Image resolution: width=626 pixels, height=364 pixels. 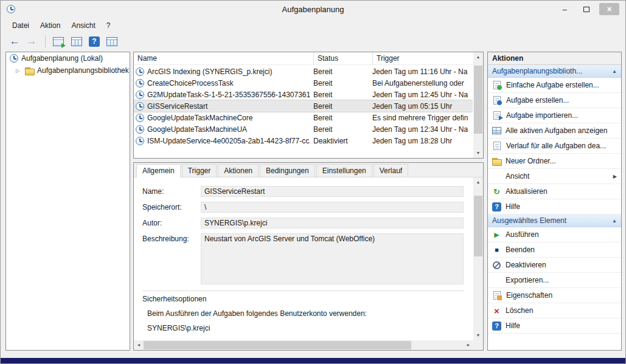 What do you see at coordinates (610, 9) in the screenshot?
I see `close-button: ×` at bounding box center [610, 9].